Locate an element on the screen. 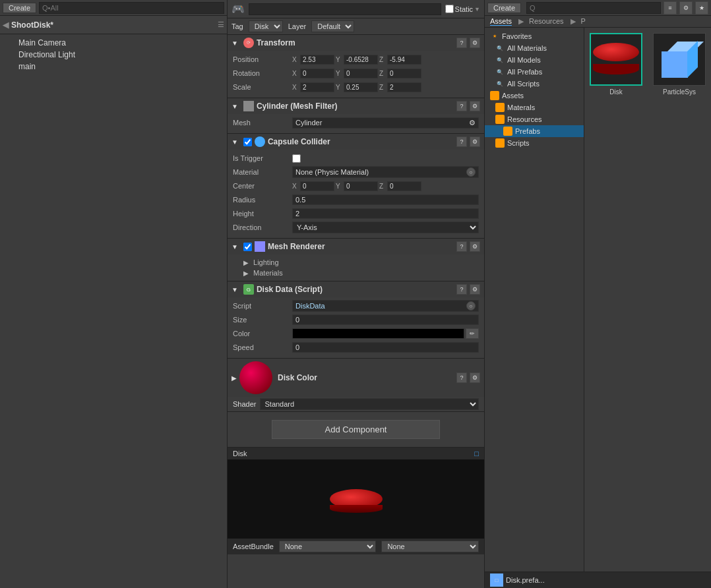 The width and height of the screenshot is (711, 588). assets-icon-btn1: ≡ is located at coordinates (670, 8).